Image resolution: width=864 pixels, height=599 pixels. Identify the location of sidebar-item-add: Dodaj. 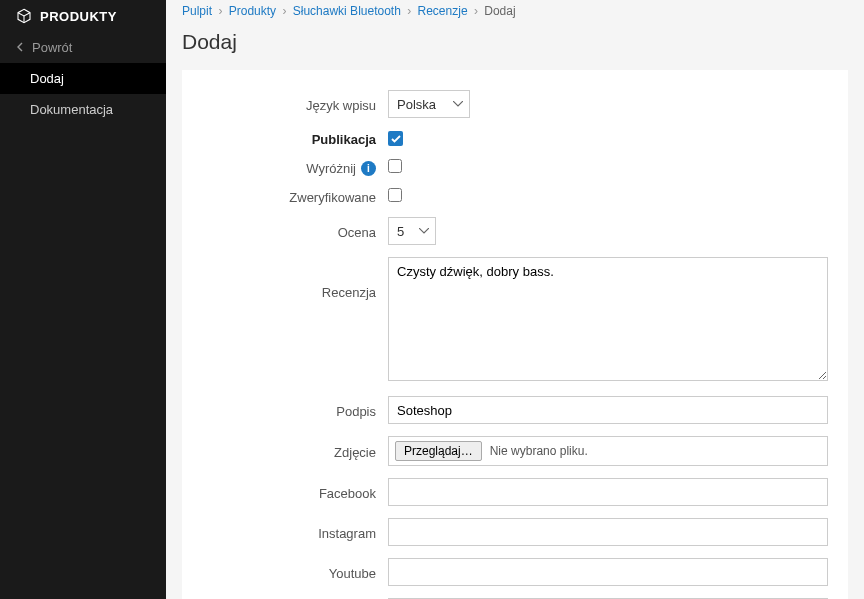
(83, 78).